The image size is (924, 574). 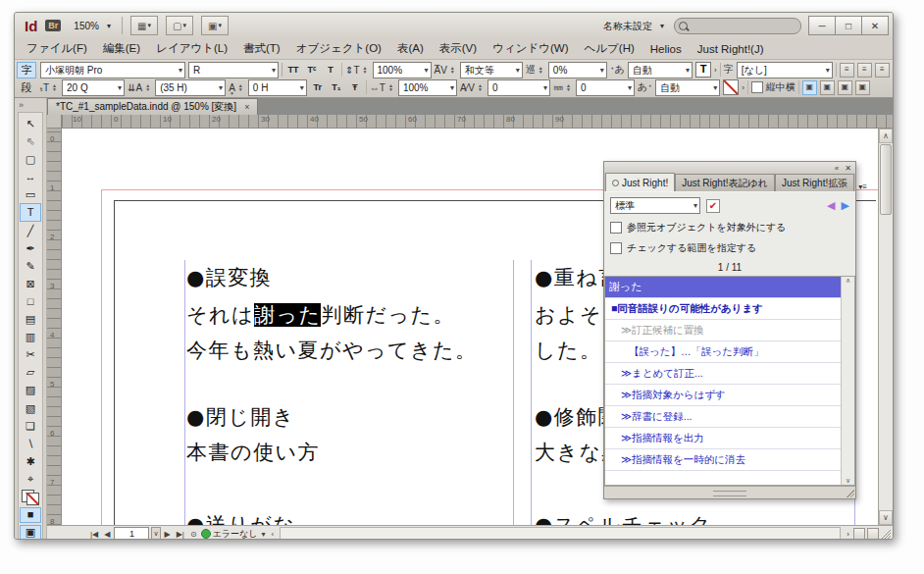 What do you see at coordinates (278, 88) in the screenshot?
I see `baseline-shift-input: 0 H` at bounding box center [278, 88].